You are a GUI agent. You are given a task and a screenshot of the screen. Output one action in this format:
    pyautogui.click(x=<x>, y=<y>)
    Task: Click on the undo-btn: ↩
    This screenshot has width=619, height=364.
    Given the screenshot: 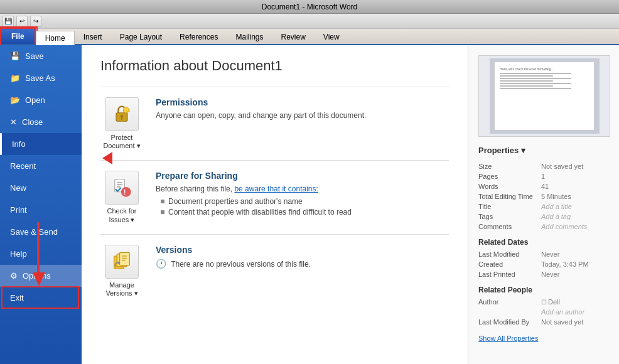 What is the action you would take?
    pyautogui.click(x=22, y=21)
    